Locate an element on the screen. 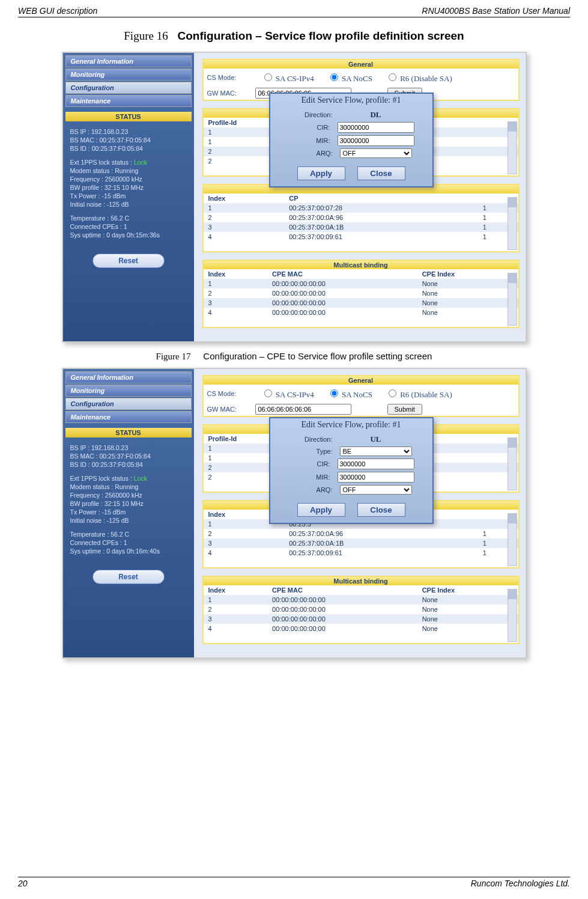  submit-button: Submit is located at coordinates (405, 409).